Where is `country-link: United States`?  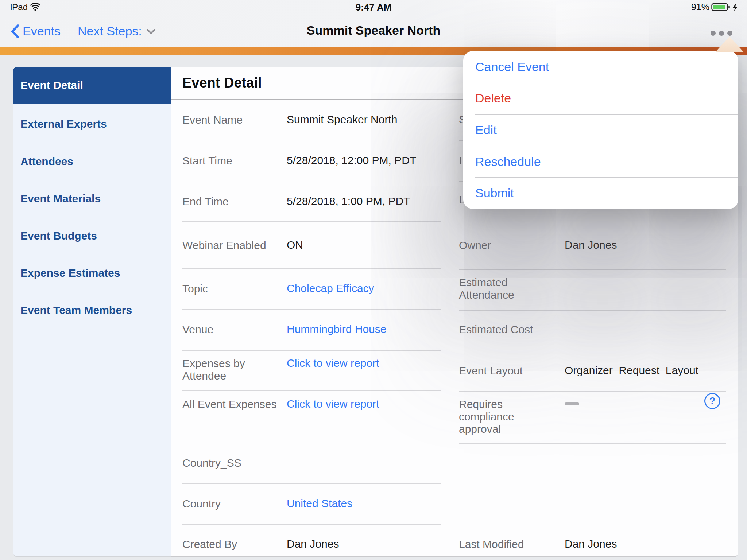
country-link: United States is located at coordinates (320, 503).